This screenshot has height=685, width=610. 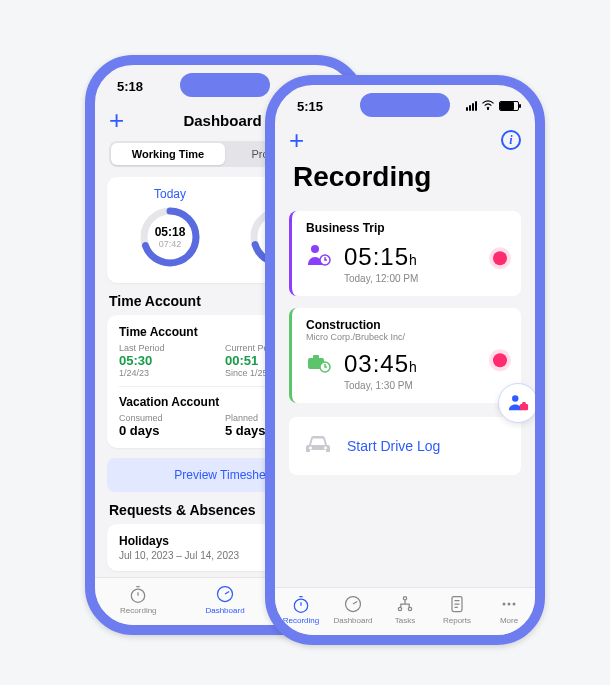 What do you see at coordinates (509, 610) in the screenshot?
I see `tab-more: More` at bounding box center [509, 610].